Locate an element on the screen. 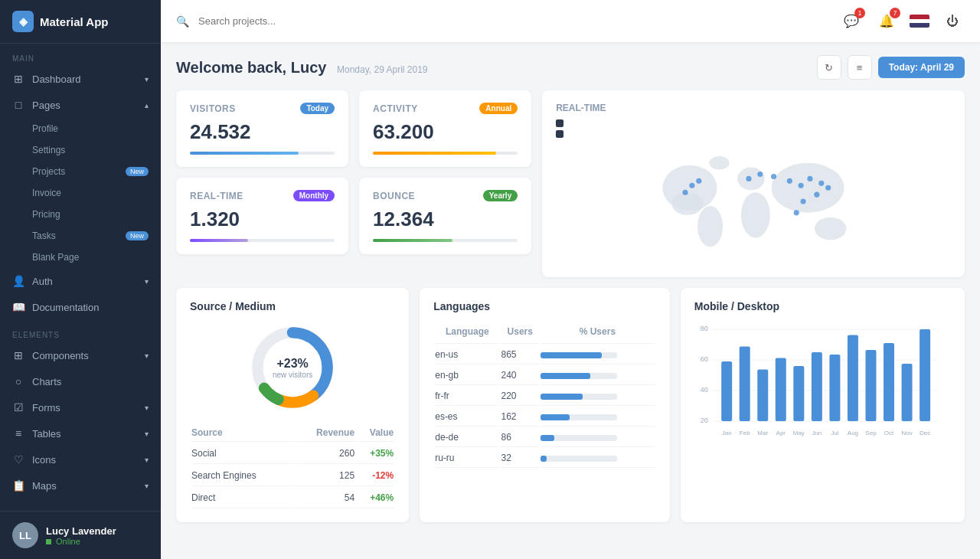 The width and height of the screenshot is (980, 559). sidebar-subitem-pricing: Pricing is located at coordinates (80, 214).